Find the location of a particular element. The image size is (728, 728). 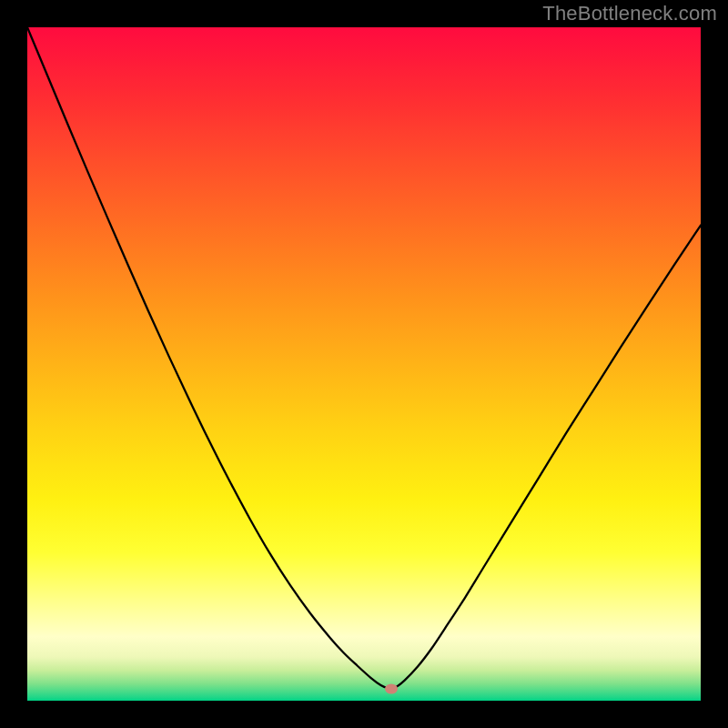

attribution-text: TheBottleneck.com is located at coordinates (630, 14).